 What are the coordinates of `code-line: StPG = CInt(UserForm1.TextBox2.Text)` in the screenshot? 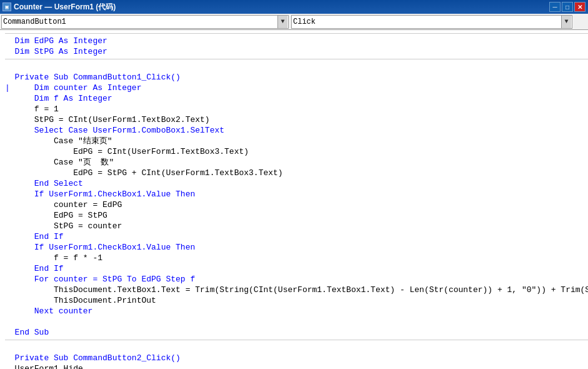 It's located at (296, 120).